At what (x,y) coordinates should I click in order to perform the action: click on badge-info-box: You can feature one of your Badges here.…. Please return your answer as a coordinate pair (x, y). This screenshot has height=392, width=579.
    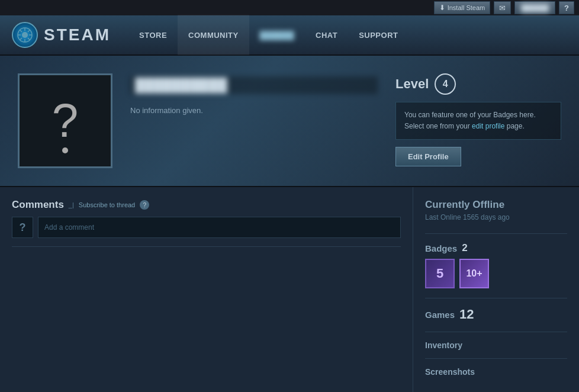
    Looking at the image, I should click on (478, 121).